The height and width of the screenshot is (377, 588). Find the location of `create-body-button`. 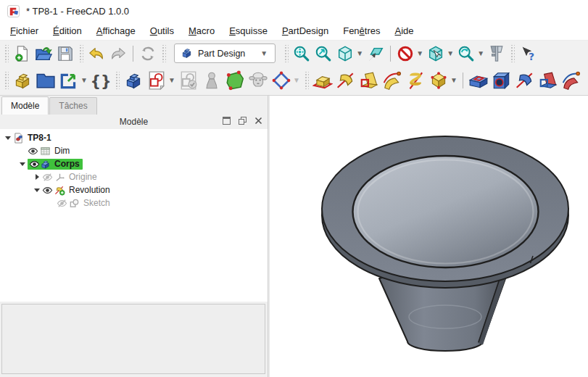

create-body-button is located at coordinates (133, 80).